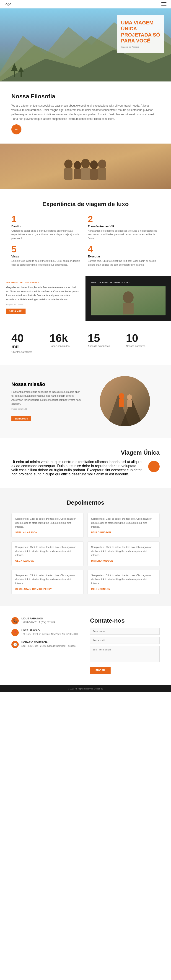 The height and width of the screenshot is (980, 171). Describe the element at coordinates (47, 263) in the screenshot. I see `exp-desc-5: Sample text. Click to select the text bo…` at that location.